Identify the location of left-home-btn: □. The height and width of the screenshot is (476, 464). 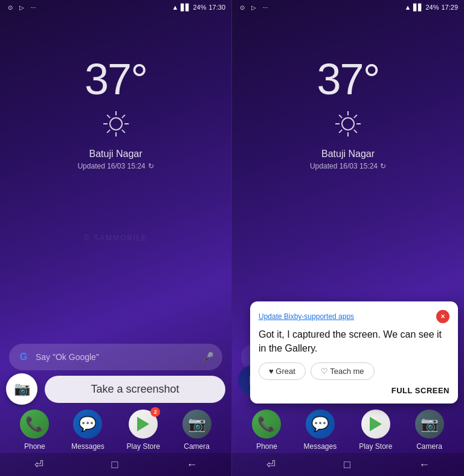
(115, 465).